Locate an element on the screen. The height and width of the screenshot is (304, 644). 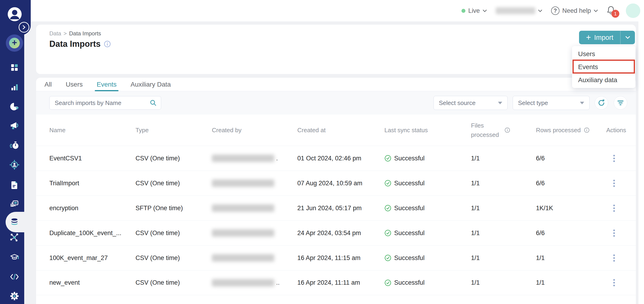
sync-status: Successful is located at coordinates (428, 208).